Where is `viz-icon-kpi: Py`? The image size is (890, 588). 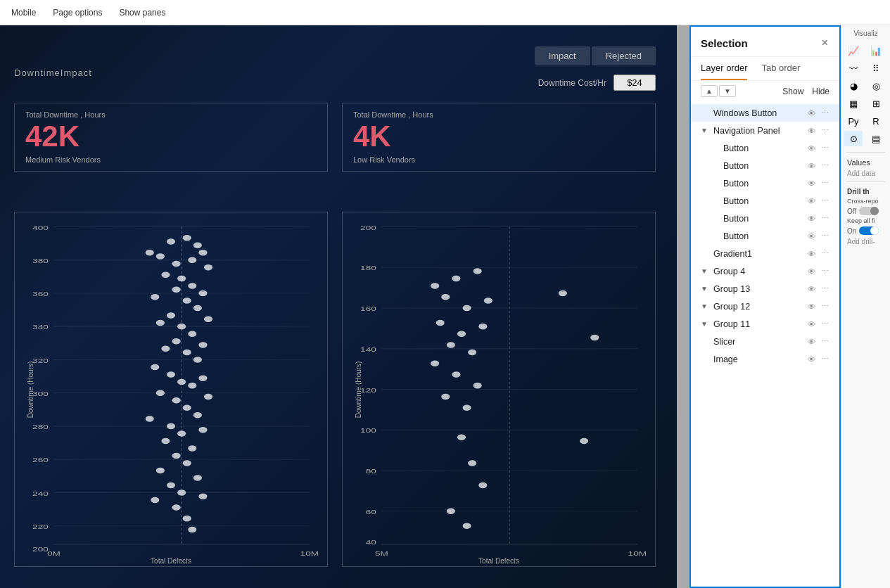
viz-icon-kpi: Py is located at coordinates (853, 121).